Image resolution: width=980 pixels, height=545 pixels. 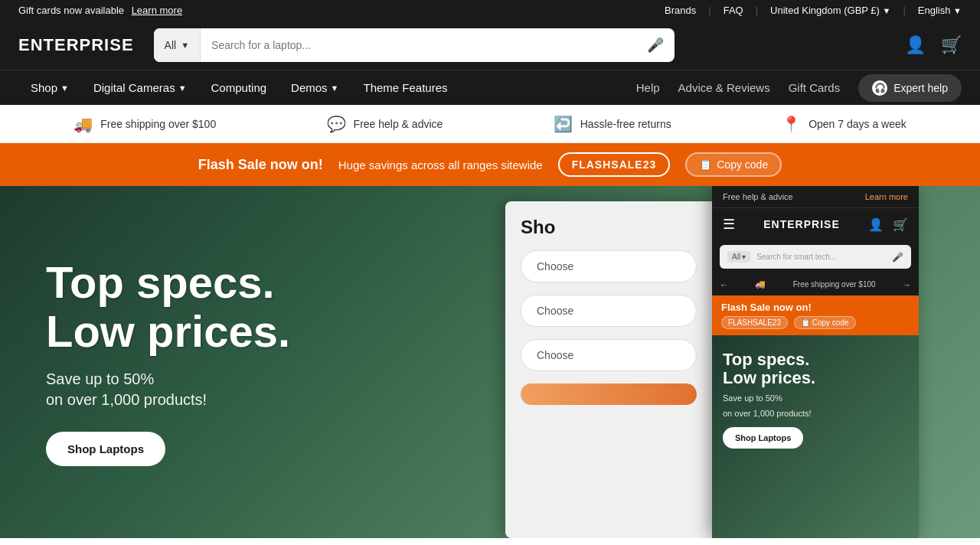 What do you see at coordinates (157, 11) in the screenshot?
I see `learn-more-link: Learn more` at bounding box center [157, 11].